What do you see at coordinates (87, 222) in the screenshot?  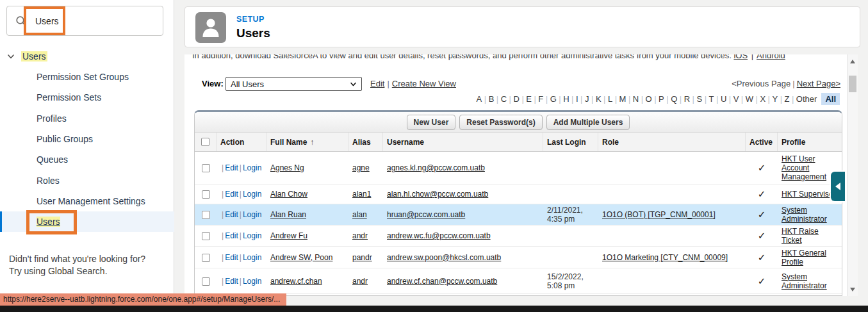 I see `sidebar-item-users: Users` at bounding box center [87, 222].